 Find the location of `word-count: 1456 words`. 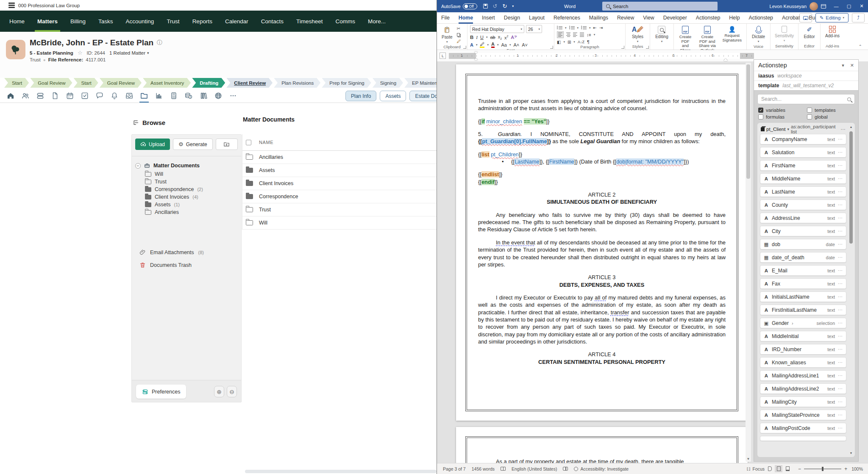

word-count: 1456 words is located at coordinates (483, 469).